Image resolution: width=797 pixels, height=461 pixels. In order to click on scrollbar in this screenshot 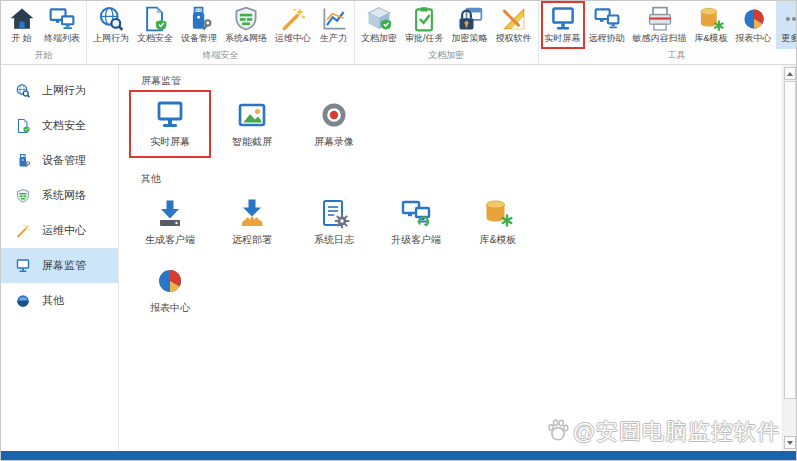, I will do `click(789, 258)`.